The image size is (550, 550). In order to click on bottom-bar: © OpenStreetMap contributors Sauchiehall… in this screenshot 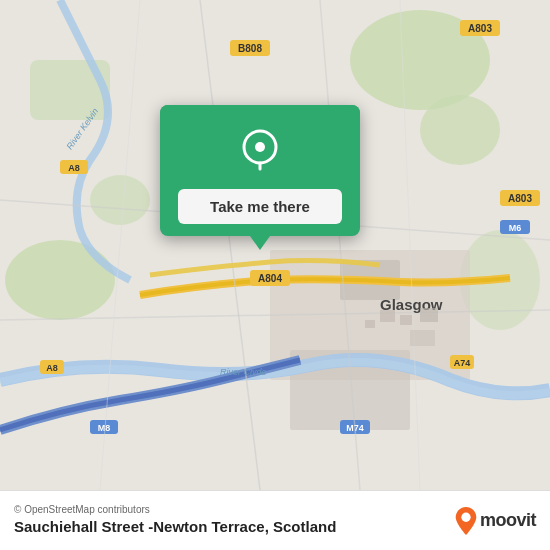, I will do `click(275, 520)`.